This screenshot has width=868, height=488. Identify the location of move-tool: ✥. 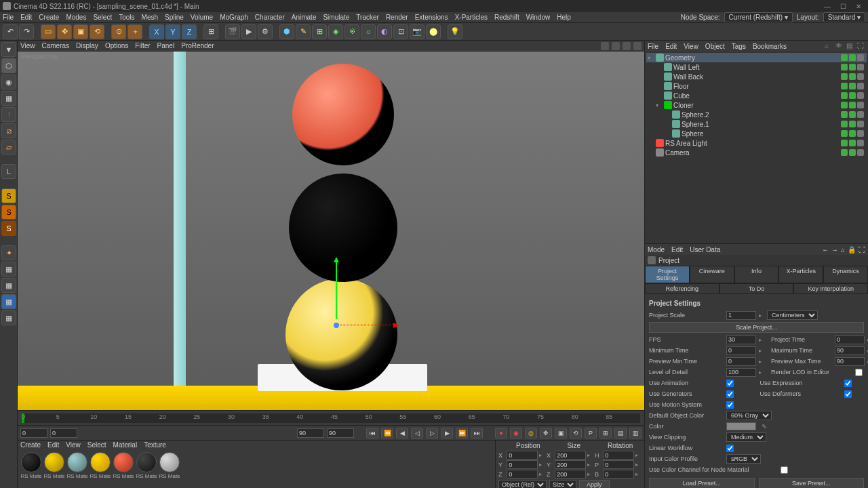
(64, 32).